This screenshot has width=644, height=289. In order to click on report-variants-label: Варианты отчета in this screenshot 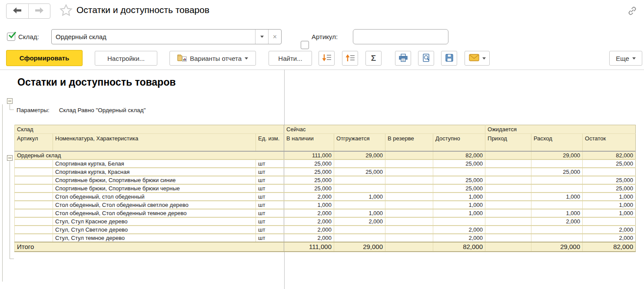, I will do `click(216, 58)`.